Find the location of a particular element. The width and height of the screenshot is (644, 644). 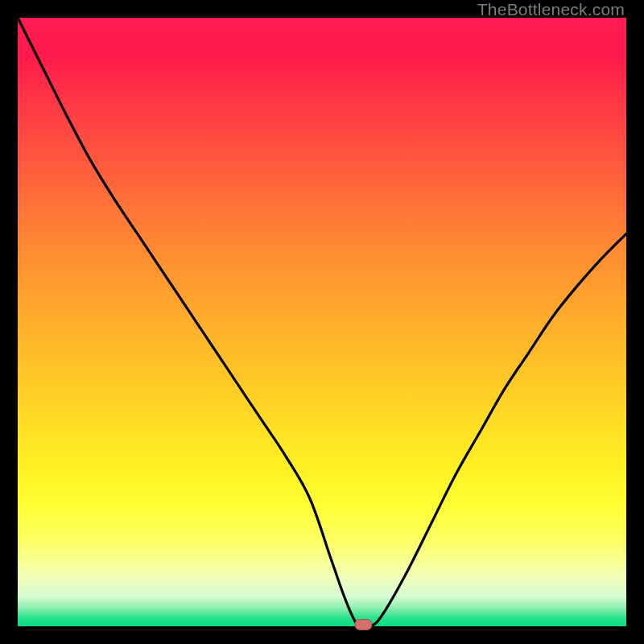

watermark-text: TheBottleneck.com is located at coordinates (551, 10).